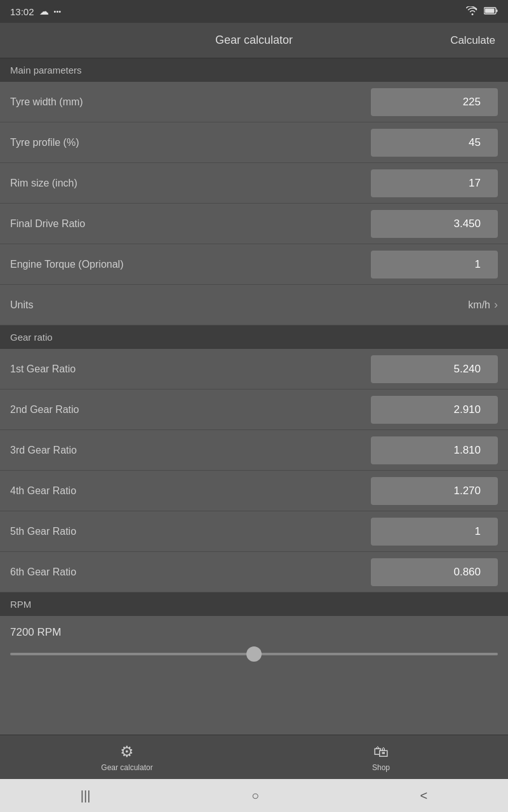  Describe the element at coordinates (254, 645) in the screenshot. I see `rpm-section: 7200 RPM` at that location.